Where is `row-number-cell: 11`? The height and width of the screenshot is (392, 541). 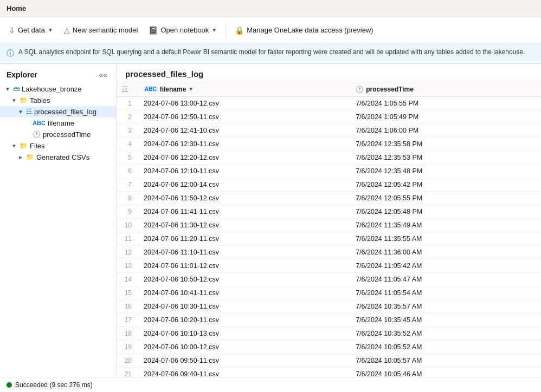
row-number-cell: 11 is located at coordinates (127, 238).